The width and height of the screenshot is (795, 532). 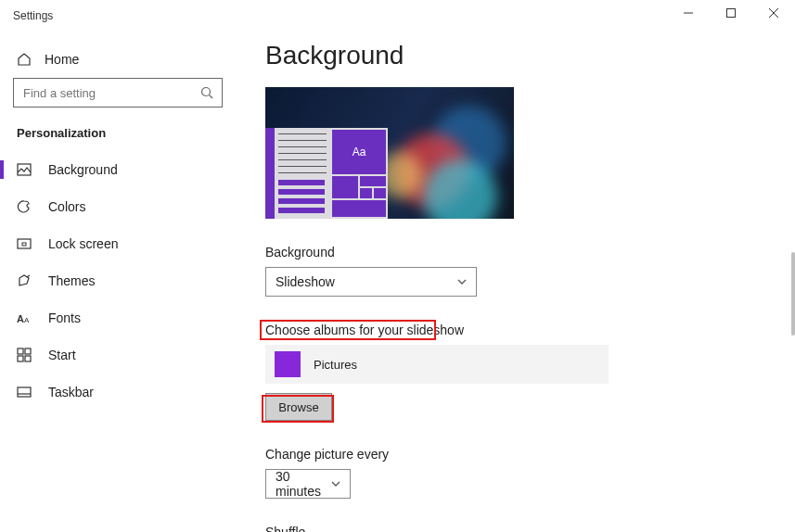 What do you see at coordinates (118, 93) in the screenshot?
I see `search-container` at bounding box center [118, 93].